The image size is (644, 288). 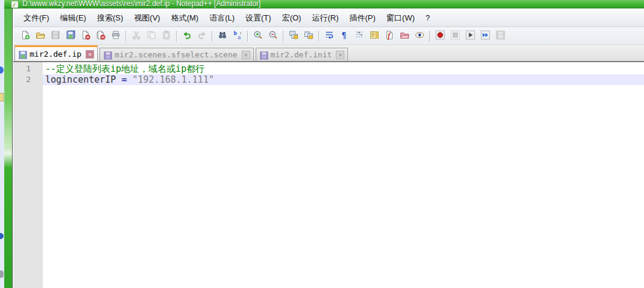 I want to click on zoom-in-button, so click(x=258, y=36).